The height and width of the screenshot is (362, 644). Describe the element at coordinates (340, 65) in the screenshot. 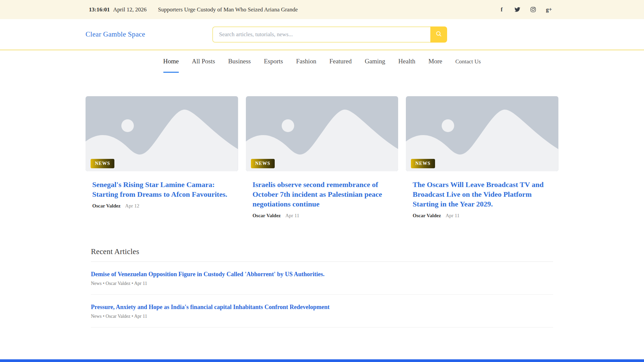

I see `nav-item-featured: Featured` at that location.